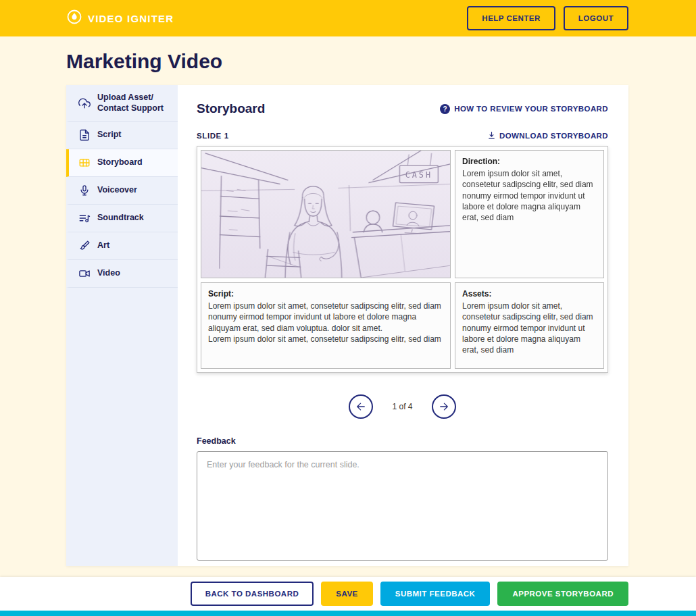 The width and height of the screenshot is (696, 616). I want to click on save-button: SAVE, so click(347, 594).